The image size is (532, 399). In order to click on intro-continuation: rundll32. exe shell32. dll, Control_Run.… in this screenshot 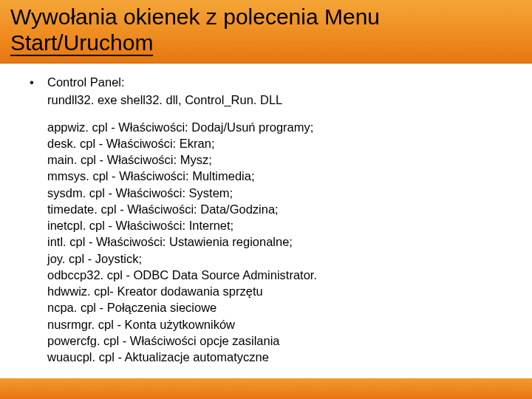, I will do `click(277, 100)`.